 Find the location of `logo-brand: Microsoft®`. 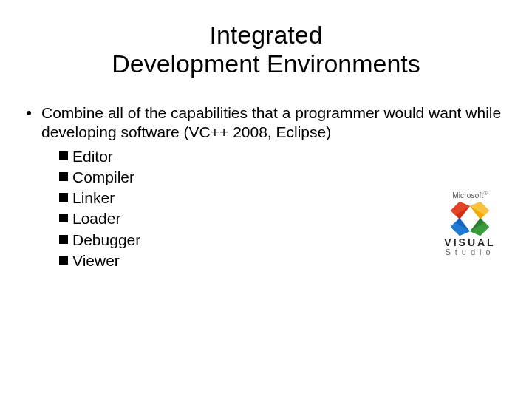

logo-brand: Microsoft® is located at coordinates (470, 195).